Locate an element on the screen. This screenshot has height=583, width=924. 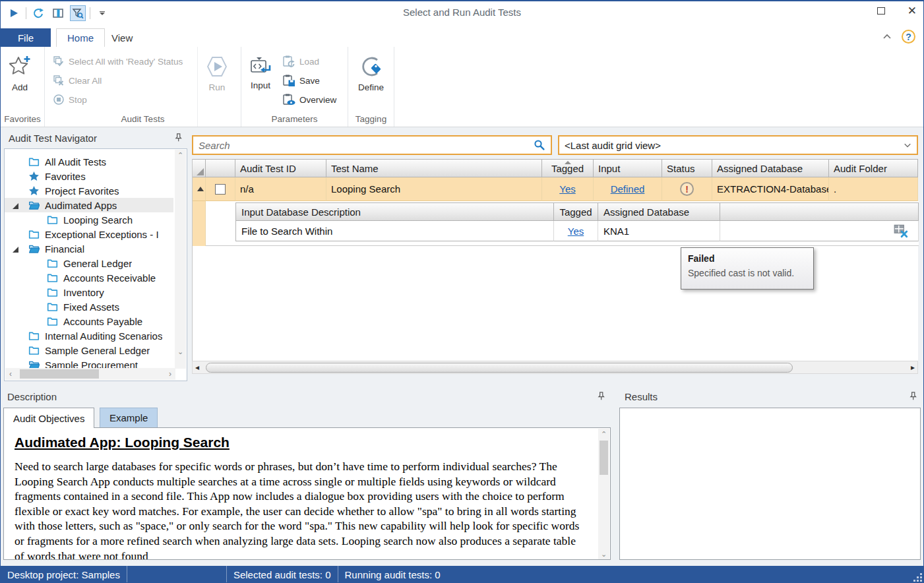
input-defined-link: Defined is located at coordinates (628, 189).